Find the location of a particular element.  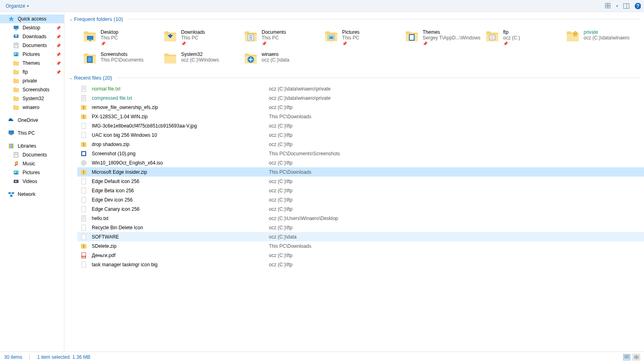

folder-tile: privateocz (C:)\data\winaero is located at coordinates (604, 38).